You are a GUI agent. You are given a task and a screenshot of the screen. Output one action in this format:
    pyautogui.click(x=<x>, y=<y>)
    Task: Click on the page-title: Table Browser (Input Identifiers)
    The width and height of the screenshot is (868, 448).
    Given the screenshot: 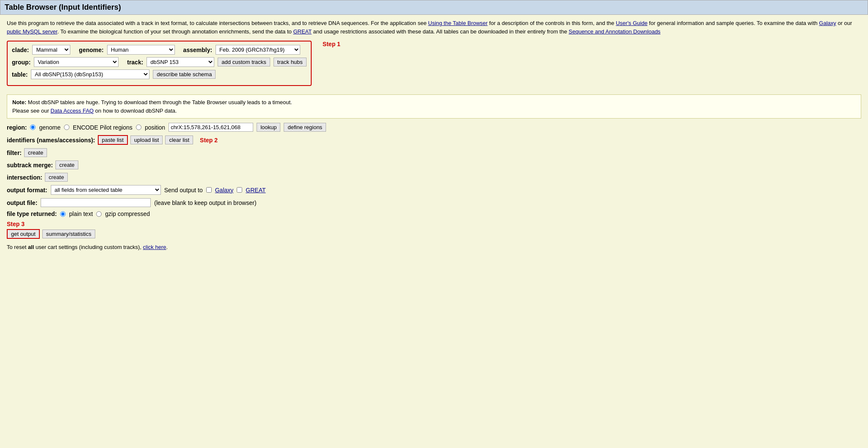 What is the action you would take?
    pyautogui.click(x=434, y=8)
    